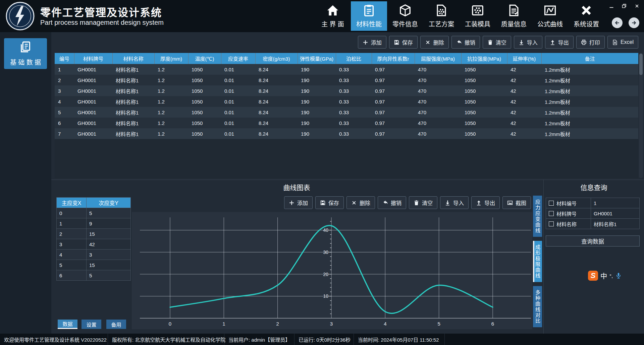 This screenshot has width=644, height=345. I want to click on strain-row: 19, so click(94, 224).